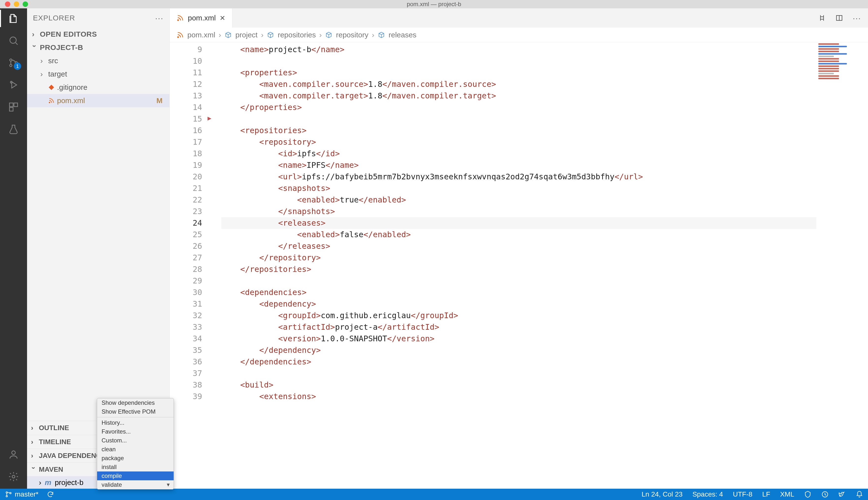  What do you see at coordinates (434, 4) in the screenshot?
I see `window-title: pom.xml — project-b` at bounding box center [434, 4].